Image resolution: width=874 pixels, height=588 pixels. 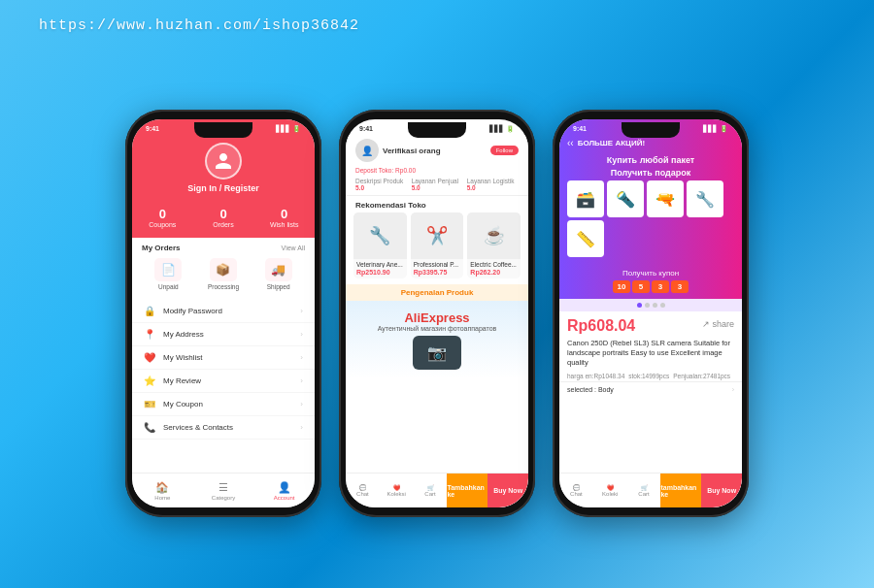 What do you see at coordinates (223, 171) in the screenshot?
I see `phone-1-header: Sign In / Register` at bounding box center [223, 171].